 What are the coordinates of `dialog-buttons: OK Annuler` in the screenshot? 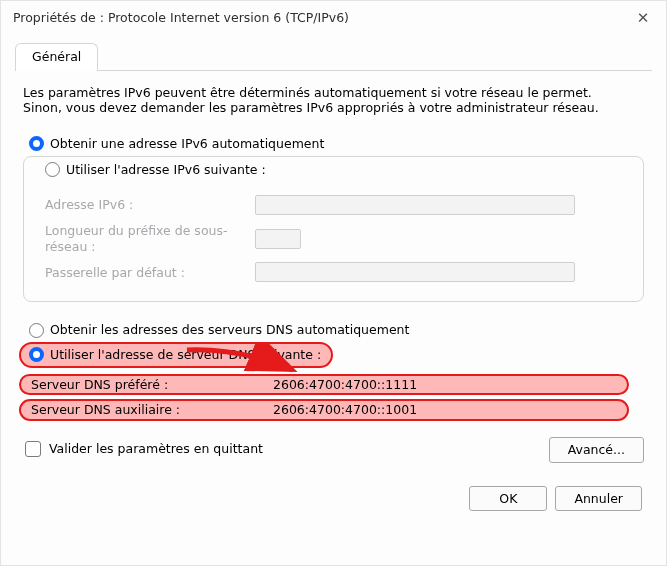 It's located at (334, 499).